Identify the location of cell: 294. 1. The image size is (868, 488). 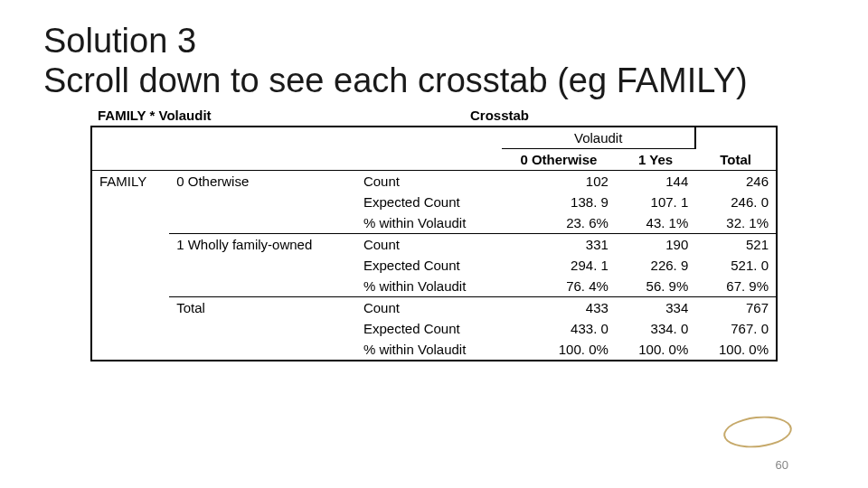
(559, 266).